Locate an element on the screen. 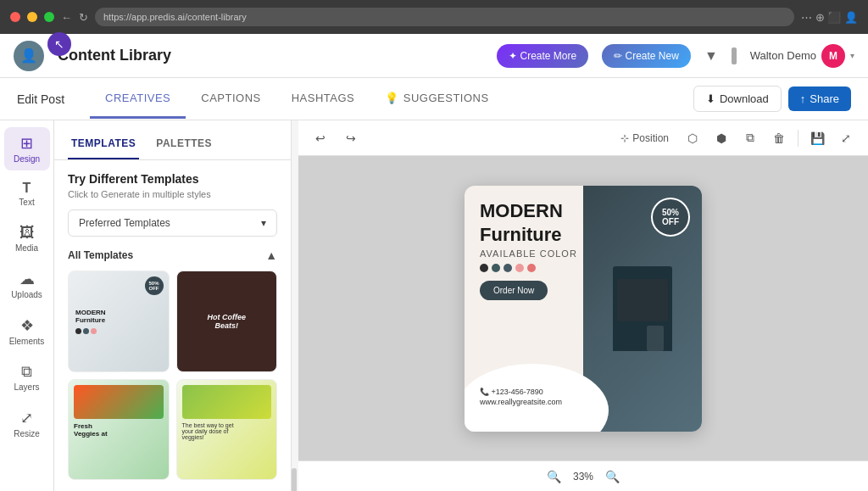 This screenshot has height=491, width=868. zoom-in-button: 🔍 is located at coordinates (612, 477).